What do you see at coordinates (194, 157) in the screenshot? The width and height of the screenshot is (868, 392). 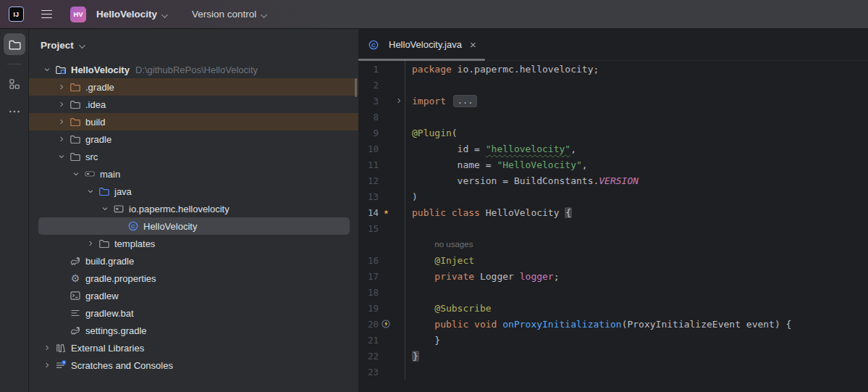 I see `tree-item-src: src` at bounding box center [194, 157].